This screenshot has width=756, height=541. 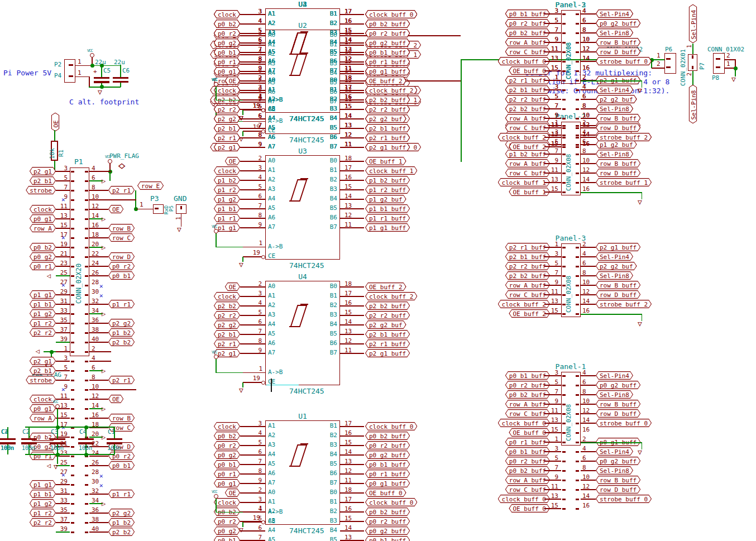 I want to click on net-label: row_B, so click(x=122, y=228).